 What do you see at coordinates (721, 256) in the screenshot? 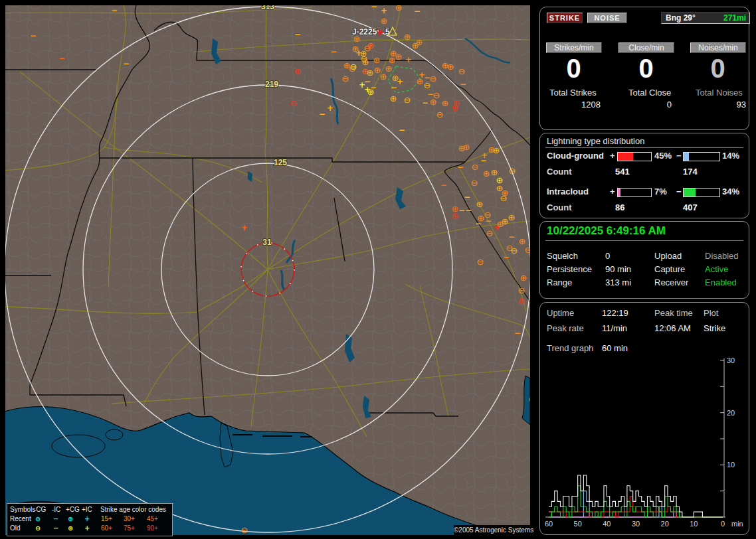
I see `upload-status: Disabled` at bounding box center [721, 256].